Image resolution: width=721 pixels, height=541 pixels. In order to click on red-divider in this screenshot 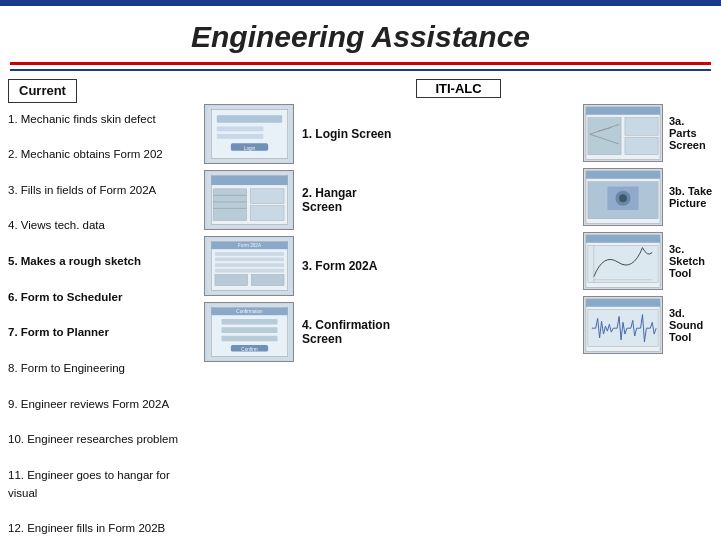, I will do `click(360, 64)`.